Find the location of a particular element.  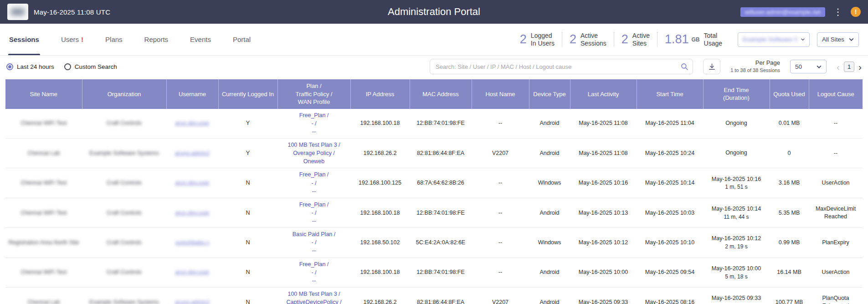

utc-timestamp: May-16-2025 11:08 UTC is located at coordinates (72, 12).